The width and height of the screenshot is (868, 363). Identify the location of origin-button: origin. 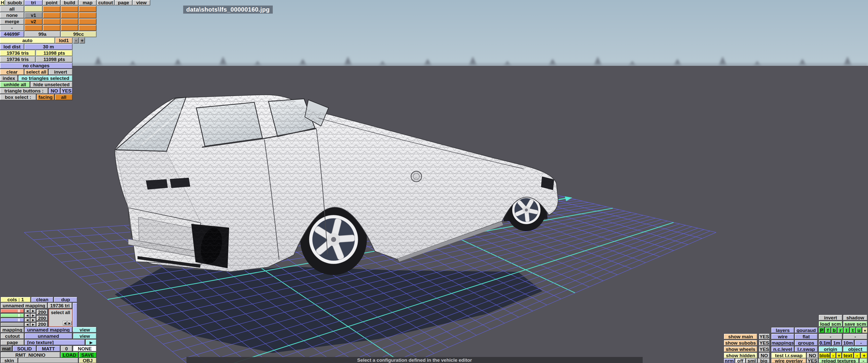
(831, 349).